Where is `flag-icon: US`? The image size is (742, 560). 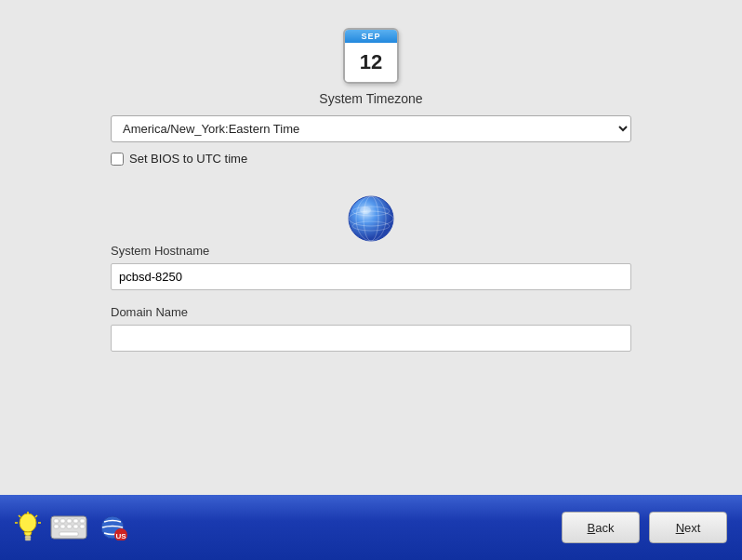 flag-icon: US is located at coordinates (113, 527).